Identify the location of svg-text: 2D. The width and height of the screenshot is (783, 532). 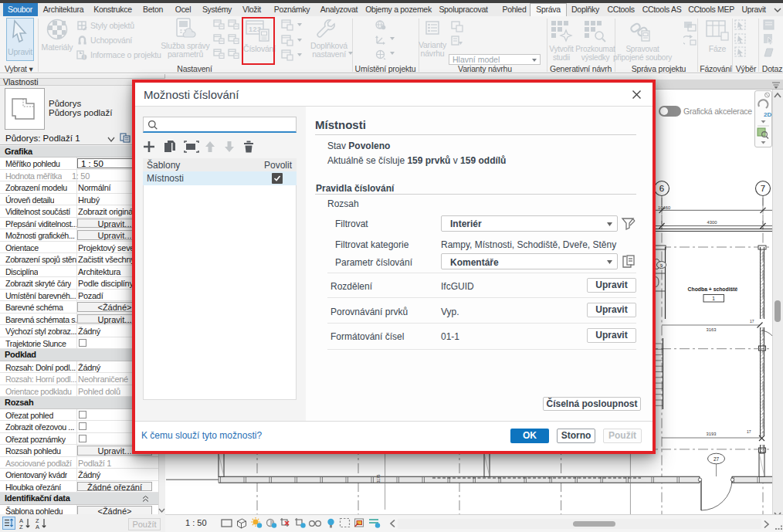
(768, 114).